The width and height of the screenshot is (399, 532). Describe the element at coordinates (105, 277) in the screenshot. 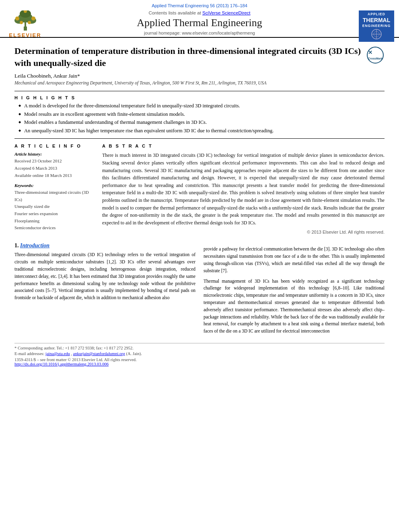

I see `intro-para1: Three-dimensional integrated circuits (3…` at that location.